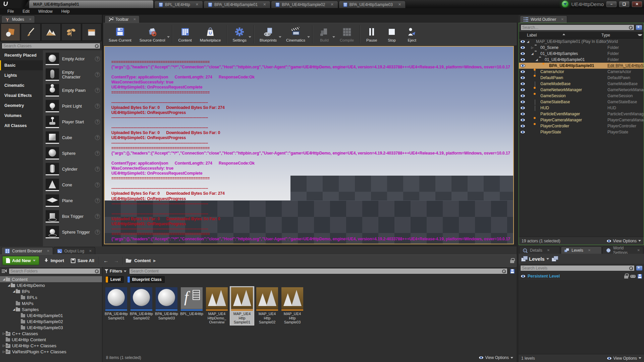 The image size is (644, 362). Describe the element at coordinates (26, 11) in the screenshot. I see `menu-edit: Edit` at that location.